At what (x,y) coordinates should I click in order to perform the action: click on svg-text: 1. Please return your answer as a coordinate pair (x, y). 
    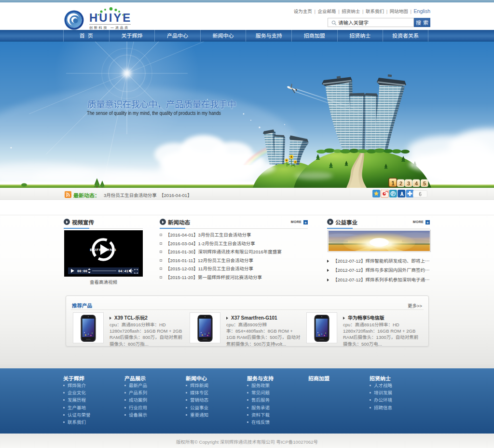
    Looking at the image, I should click on (393, 183).